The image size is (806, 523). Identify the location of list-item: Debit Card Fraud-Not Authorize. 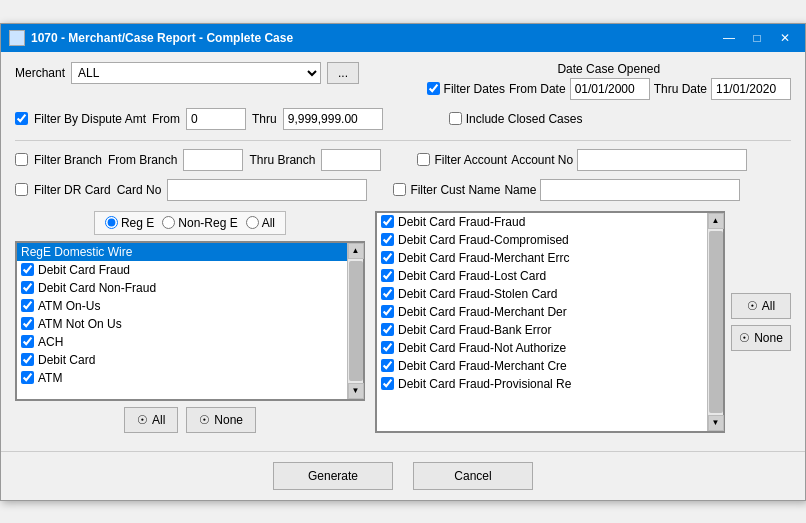
(542, 348).